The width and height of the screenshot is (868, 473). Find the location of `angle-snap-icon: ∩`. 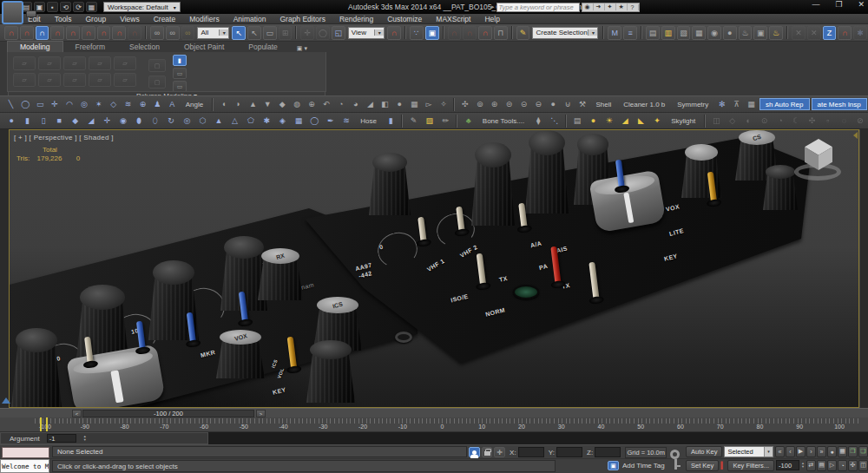

angle-snap-icon: ∩ is located at coordinates (455, 33).